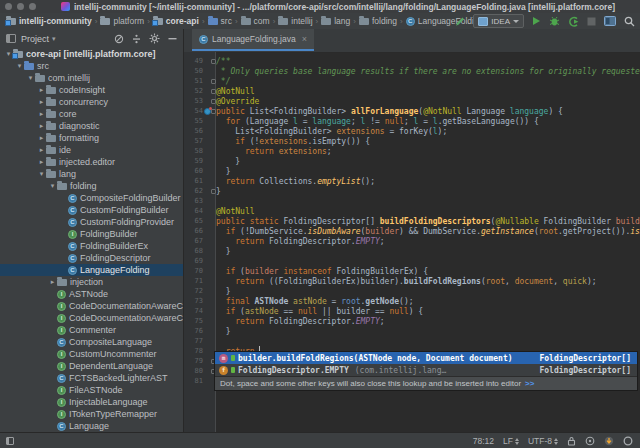 This screenshot has height=448, width=640. Describe the element at coordinates (412, 81) in the screenshot. I see `code-line: 51 */` at that location.